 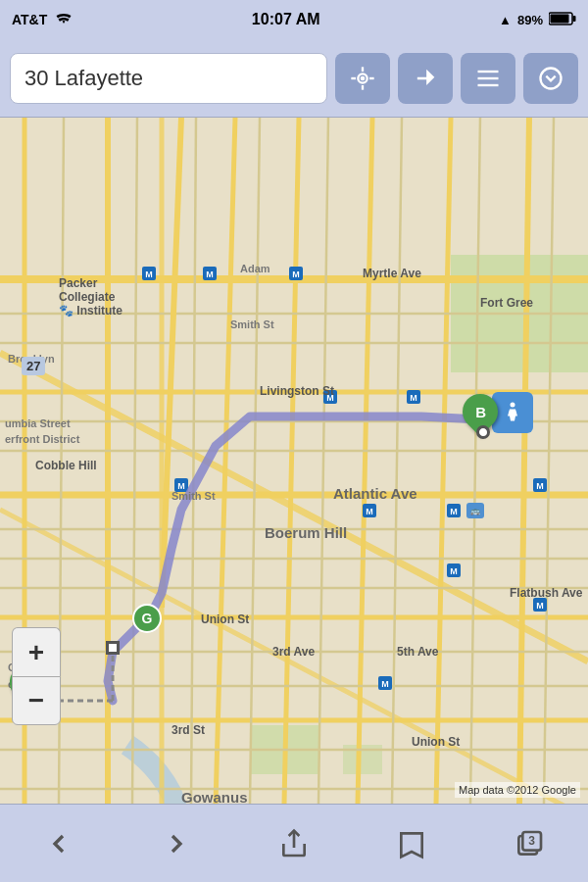 What do you see at coordinates (294, 843) in the screenshot?
I see `bottom-bar: 3` at bounding box center [294, 843].